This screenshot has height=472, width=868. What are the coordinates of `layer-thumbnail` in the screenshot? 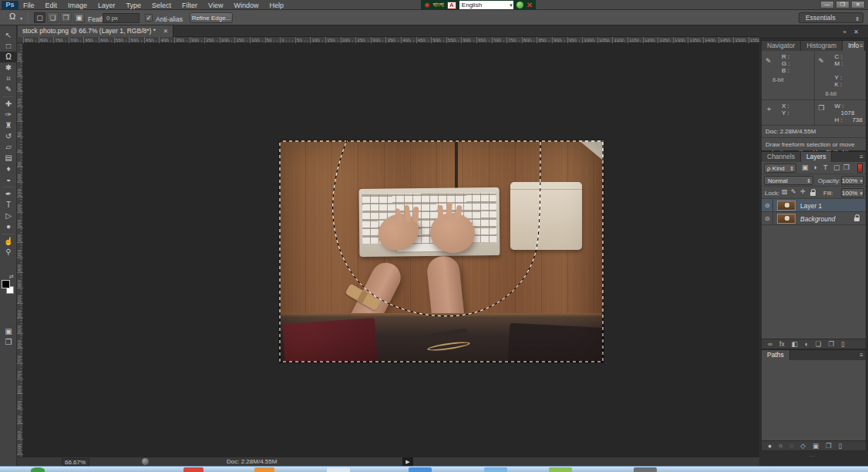 It's located at (786, 205).